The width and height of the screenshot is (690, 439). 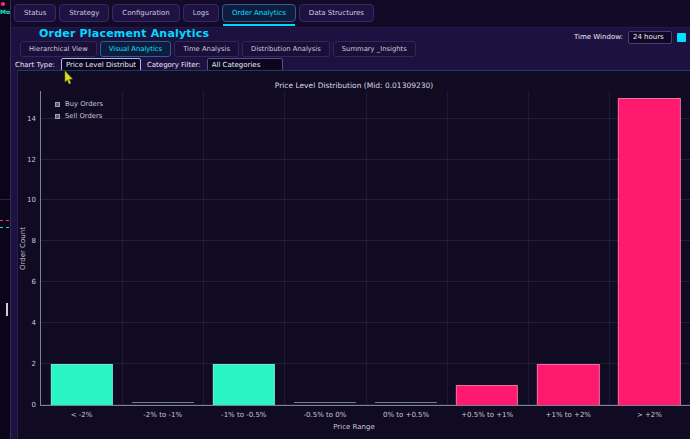 What do you see at coordinates (84, 116) in the screenshot?
I see `legend-label: Sell Orders` at bounding box center [84, 116].